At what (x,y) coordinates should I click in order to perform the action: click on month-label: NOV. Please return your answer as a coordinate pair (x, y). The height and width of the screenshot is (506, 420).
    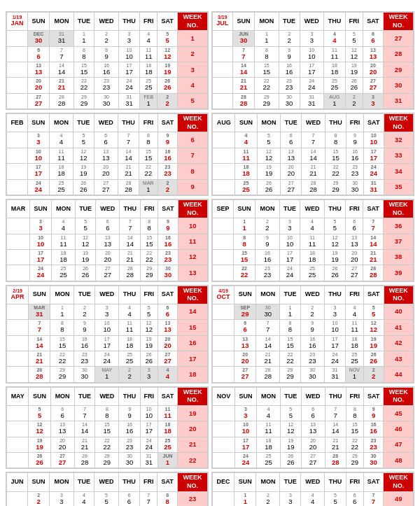
    Looking at the image, I should click on (224, 396).